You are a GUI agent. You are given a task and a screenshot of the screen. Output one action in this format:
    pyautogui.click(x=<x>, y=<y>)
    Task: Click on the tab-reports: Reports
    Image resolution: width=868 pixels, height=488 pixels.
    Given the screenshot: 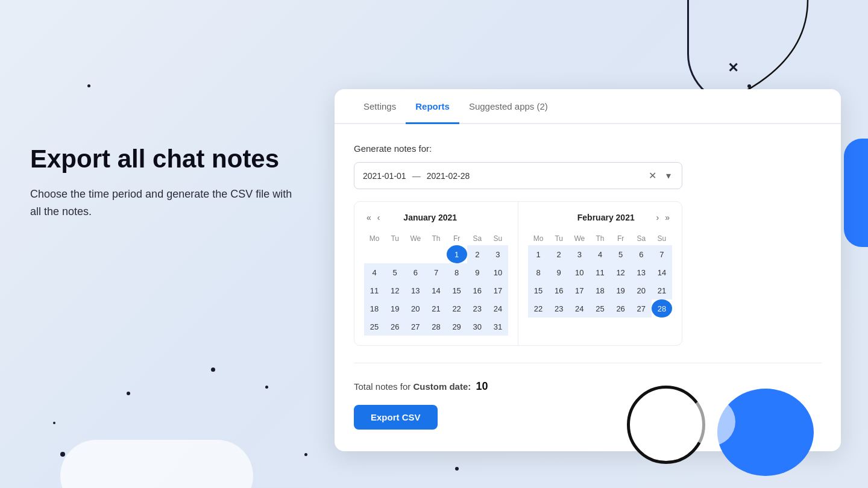 What is the action you would take?
    pyautogui.click(x=433, y=107)
    